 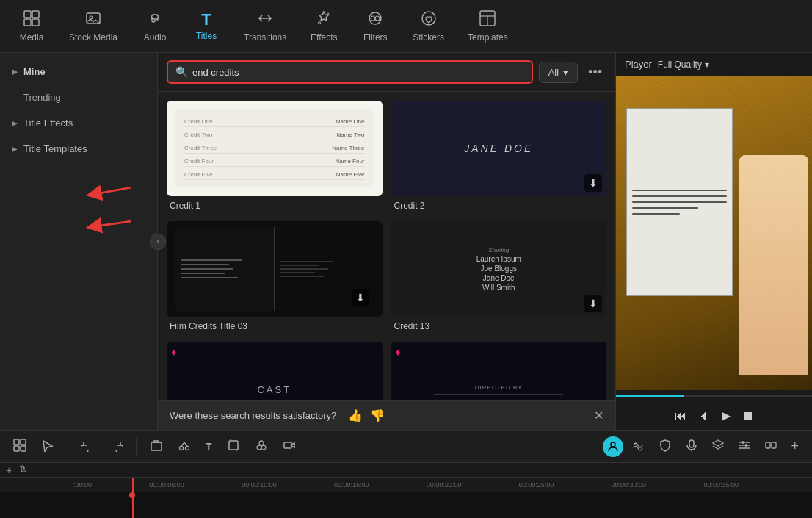 What do you see at coordinates (79, 241) in the screenshot?
I see `sidebar: ▶ Mine Trending ▶ Title Effects ▶ Title …` at bounding box center [79, 241].